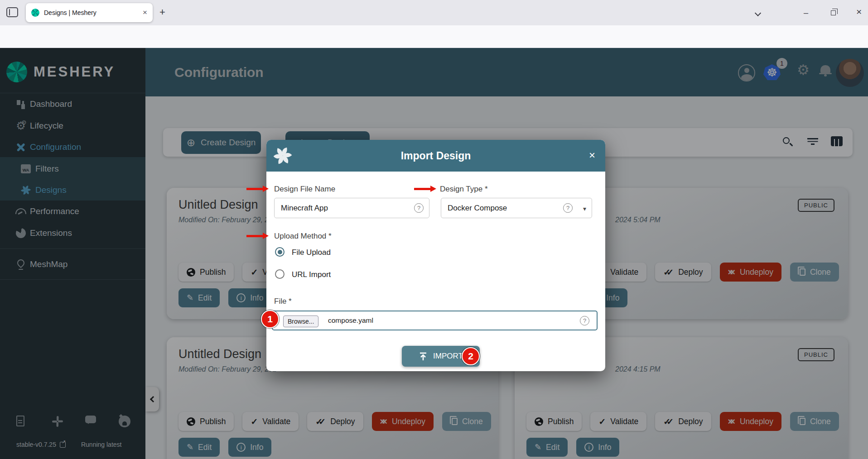 Image resolution: width=868 pixels, height=459 pixels. I want to click on tab-close-icon: ×, so click(145, 13).